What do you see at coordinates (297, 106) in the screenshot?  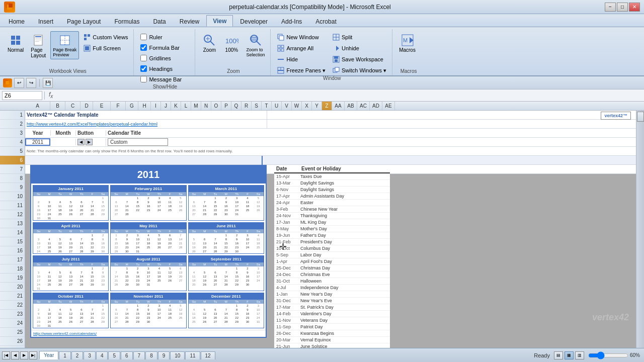 I see `col-header-W: W` at bounding box center [297, 106].